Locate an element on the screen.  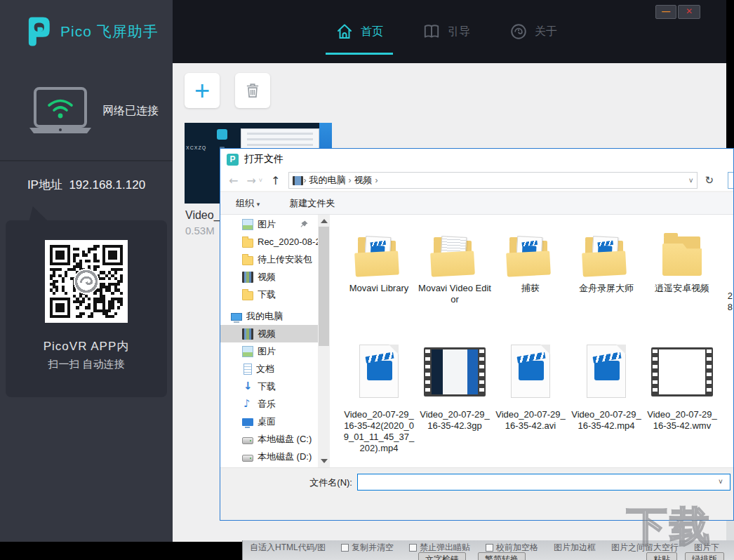
qr-panel: PicoVR APP内 扫一扫 自动连接 is located at coordinates (86, 309).